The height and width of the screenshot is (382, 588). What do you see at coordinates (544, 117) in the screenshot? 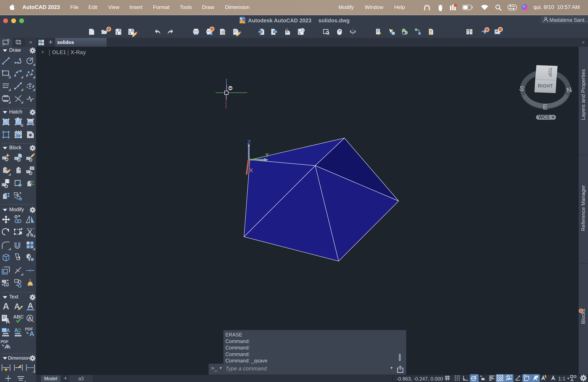
I see `svg-text: WCS` at bounding box center [544, 117].